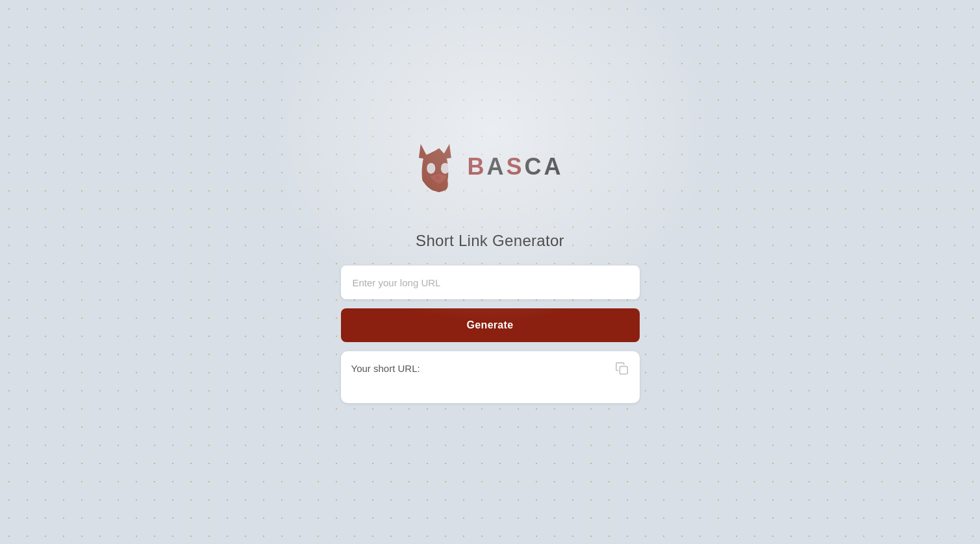 Image resolution: width=980 pixels, height=544 pixels. Describe the element at coordinates (490, 377) in the screenshot. I see `result-box: Your short URL:` at that location.